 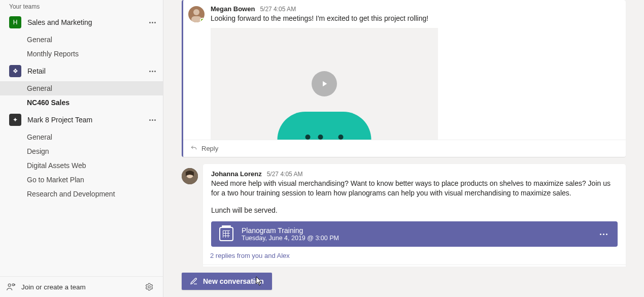 What do you see at coordinates (416, 19) in the screenshot?
I see `post-text: Looking forward to the meetings! I'm exc…` at bounding box center [416, 19].